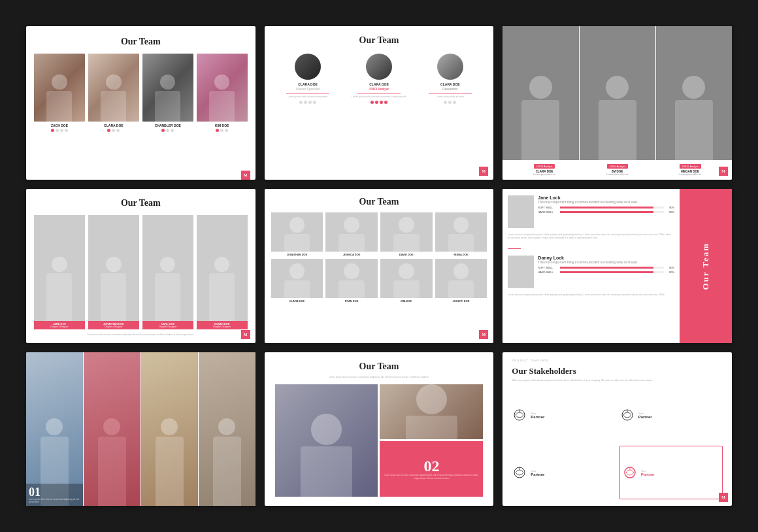 This screenshot has height=532, width=758. Describe the element at coordinates (379, 78) in the screenshot. I see `slide-2-team-row: CLARA DOE Finance Specialist Lorem ipsum…` at that location.